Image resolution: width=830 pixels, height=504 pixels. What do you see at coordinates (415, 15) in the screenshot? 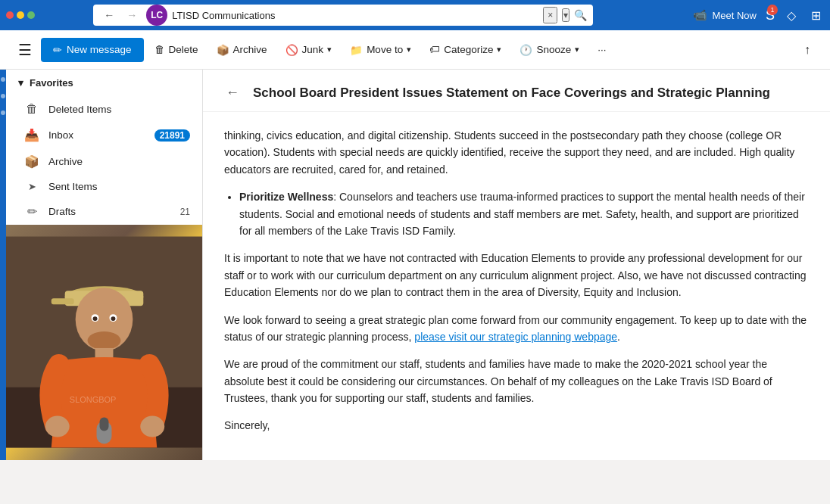
I see `title-bar: ← → LC LTISD Communications × ▾ 🔍 📹 Meet…` at bounding box center [415, 15].